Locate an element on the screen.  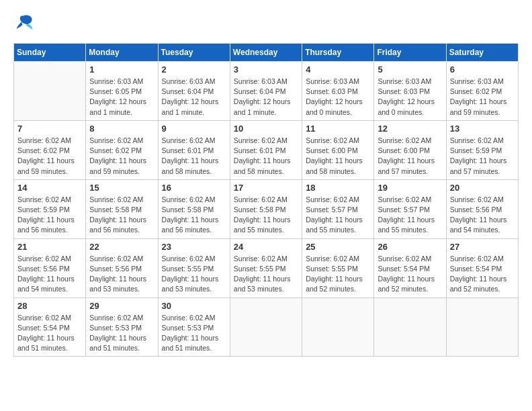
cell-w5-d2: 30Sunrise: 6:02 AM Sunset: 5:53 PM Dayli… is located at coordinates (193, 327).